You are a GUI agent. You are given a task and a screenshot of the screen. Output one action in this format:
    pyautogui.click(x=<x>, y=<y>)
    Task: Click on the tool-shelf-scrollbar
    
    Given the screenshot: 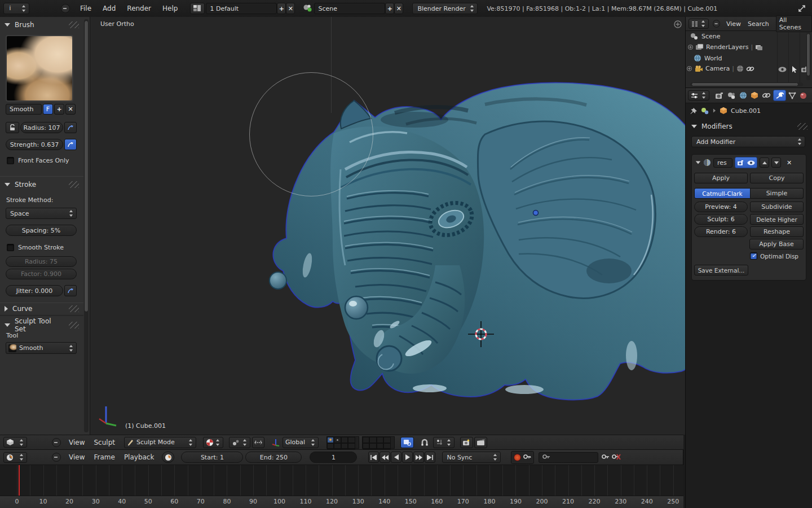 What is the action you would take?
    pyautogui.click(x=86, y=226)
    